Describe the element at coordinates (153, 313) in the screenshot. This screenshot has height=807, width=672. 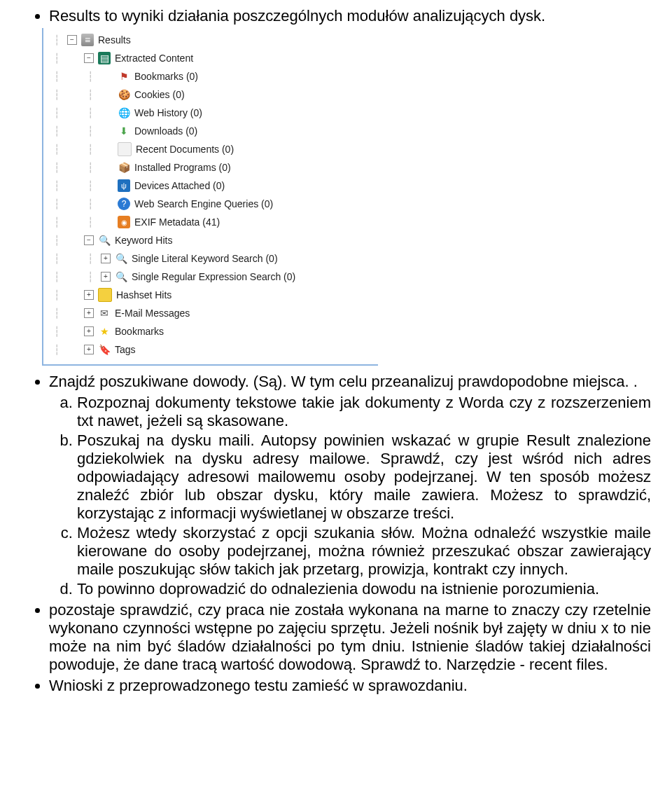
I see `tree-label: E-Mail Messages` at that location.